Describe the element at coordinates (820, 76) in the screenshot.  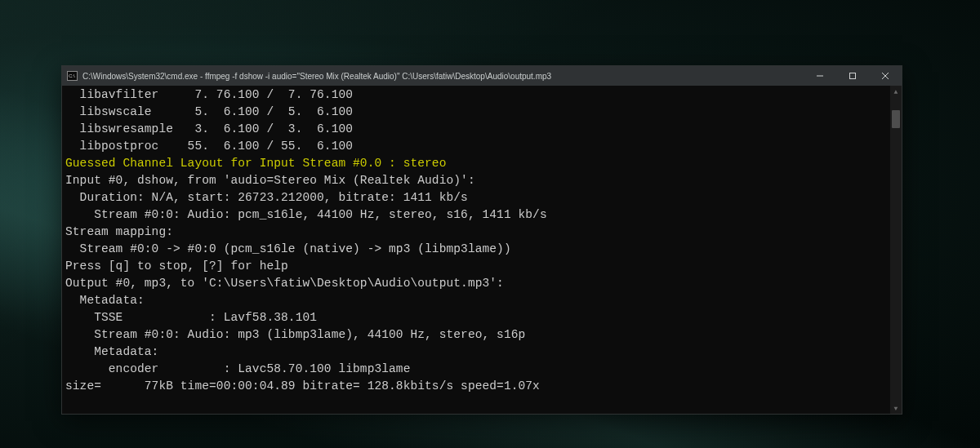
I see `minimize-button` at that location.